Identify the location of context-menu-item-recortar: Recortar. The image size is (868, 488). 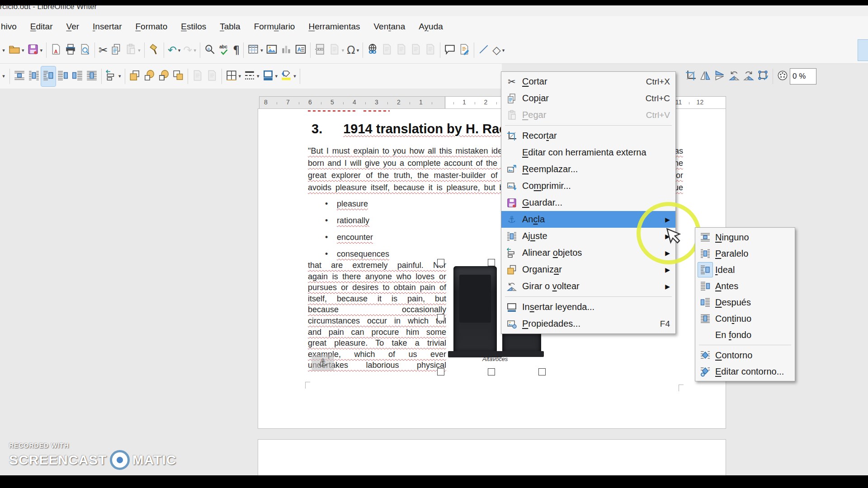
(589, 136).